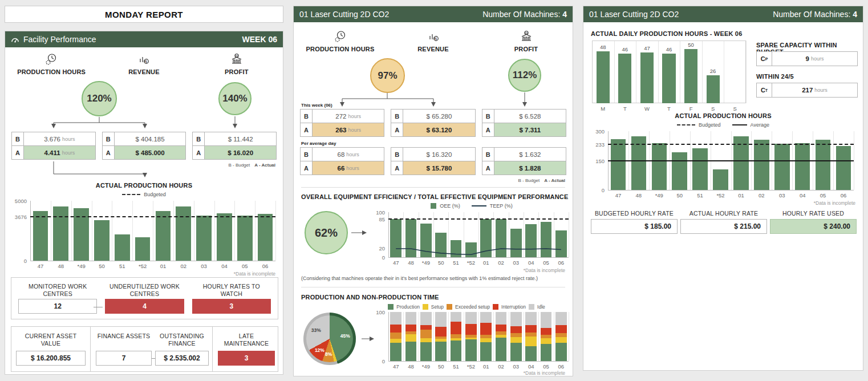 The image size is (868, 381). What do you see at coordinates (379, 219) in the screenshot?
I see `y-tick-label: 85` at bounding box center [379, 219].